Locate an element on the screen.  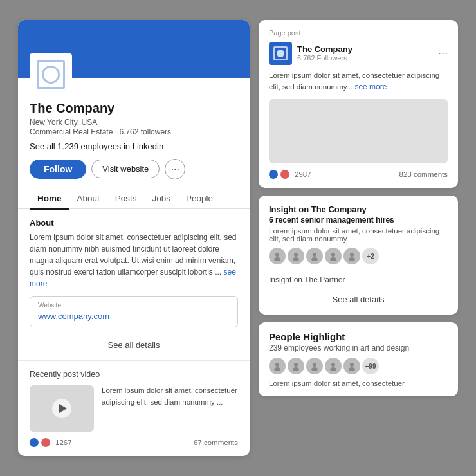
post-header: The Company 6.762 Followers ··· is located at coordinates (358, 53).